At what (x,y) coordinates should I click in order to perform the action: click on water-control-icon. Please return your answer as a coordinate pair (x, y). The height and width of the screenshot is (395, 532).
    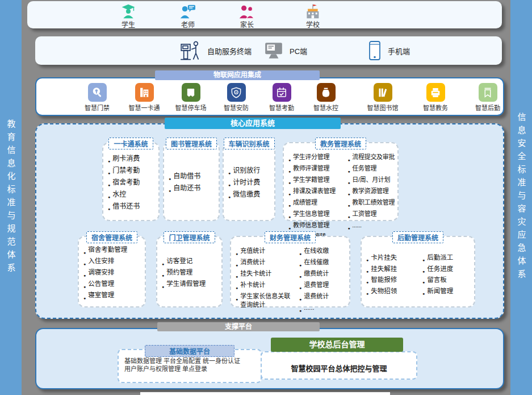
    Looking at the image, I should click on (326, 92).